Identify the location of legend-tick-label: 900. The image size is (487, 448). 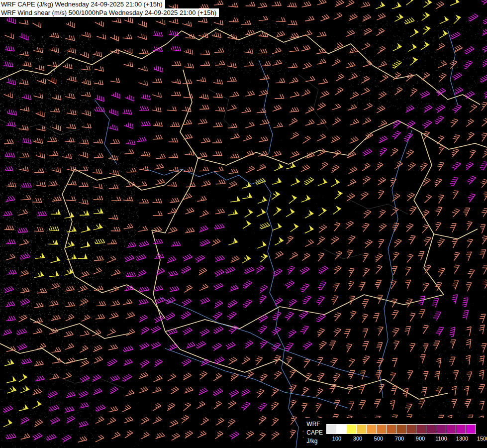
(420, 439).